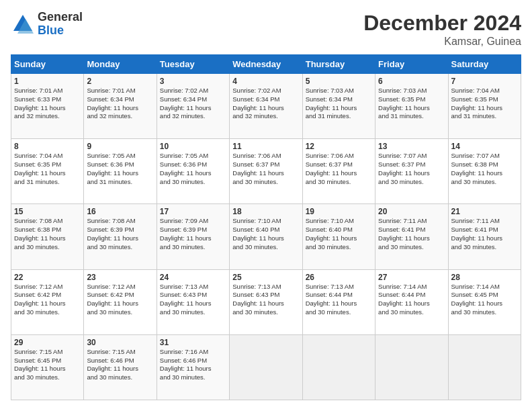 This screenshot has height=411, width=532. Describe the element at coordinates (193, 367) in the screenshot. I see `calendar-day-cell: 31Sunrise: 7:16 AM Sunset: 6:46 PM Dayli…` at that location.